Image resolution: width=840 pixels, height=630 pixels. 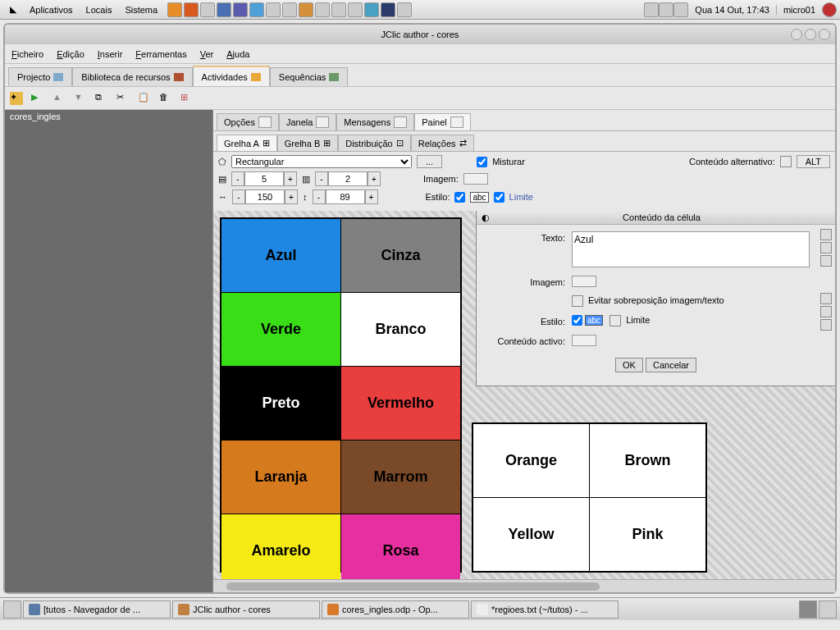 What do you see at coordinates (400, 477) in the screenshot?
I see `grid-cell: Marrom` at bounding box center [400, 477].